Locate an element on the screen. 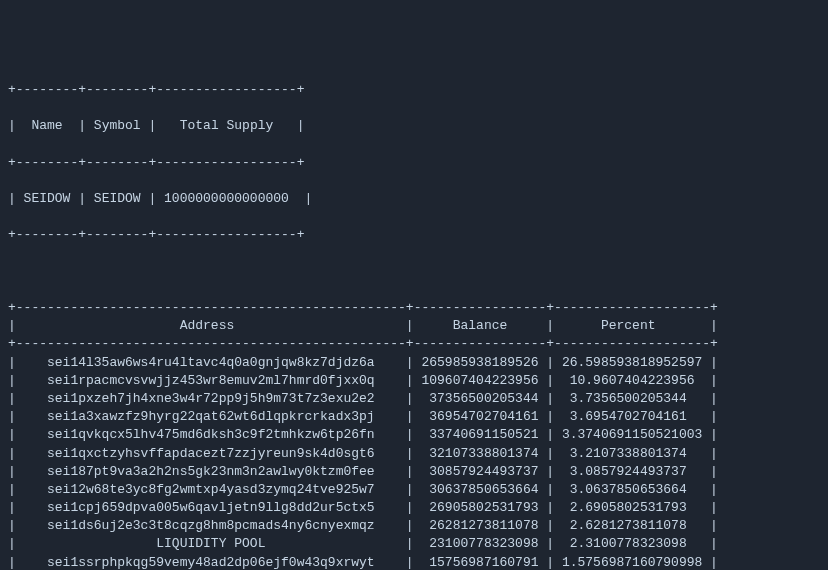 This screenshot has height=570, width=828. token-symbol: SEIDOW is located at coordinates (118, 198).